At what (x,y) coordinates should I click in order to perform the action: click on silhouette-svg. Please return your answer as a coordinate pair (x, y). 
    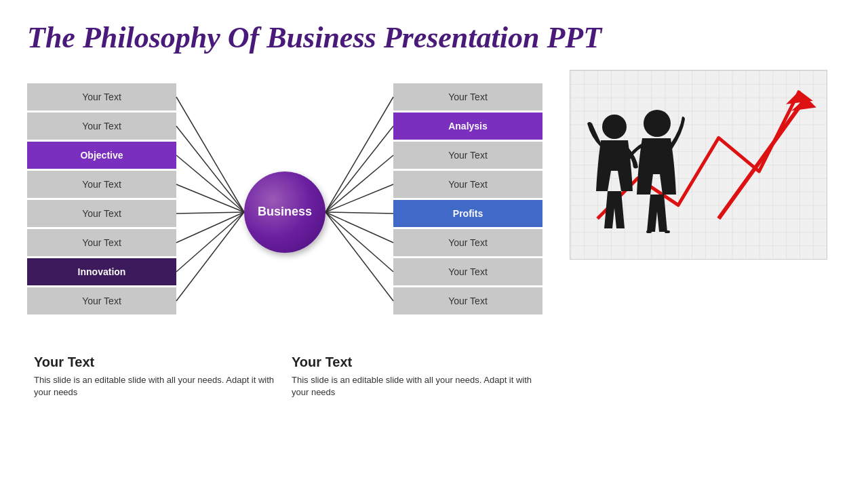
    Looking at the image, I should click on (635, 181).